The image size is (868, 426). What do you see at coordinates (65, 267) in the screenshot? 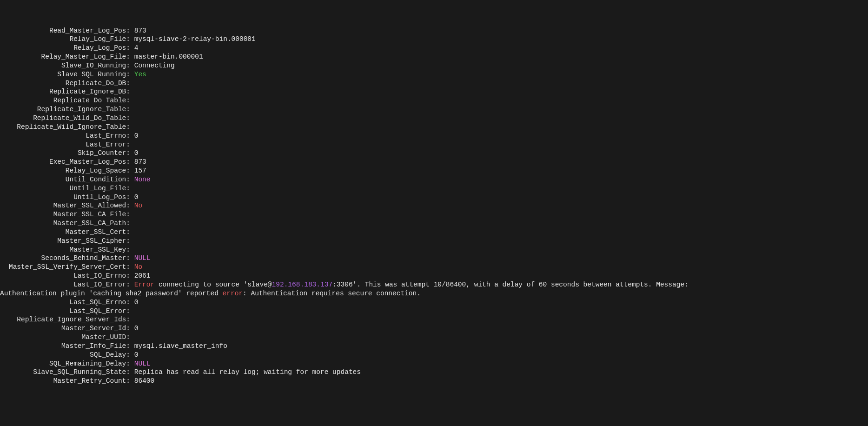
I see `status-label: Master_SSL_Verify_Server_Cert:` at bounding box center [65, 267].